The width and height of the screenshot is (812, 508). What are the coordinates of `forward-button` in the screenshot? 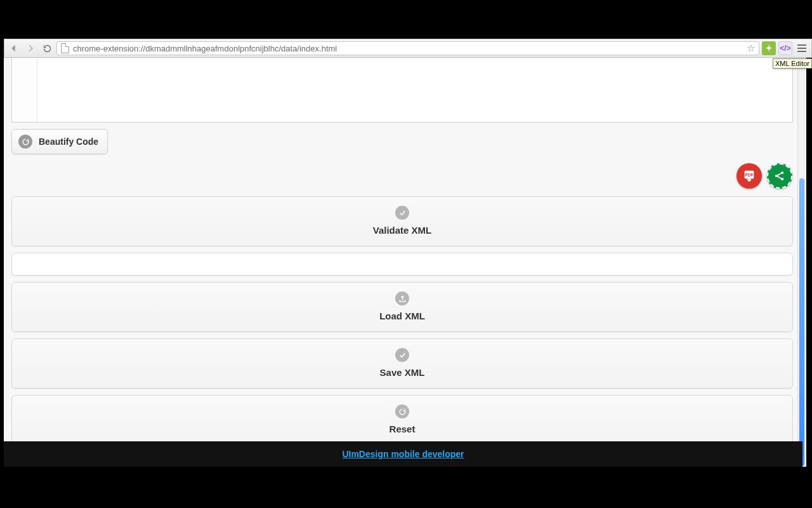 It's located at (30, 48).